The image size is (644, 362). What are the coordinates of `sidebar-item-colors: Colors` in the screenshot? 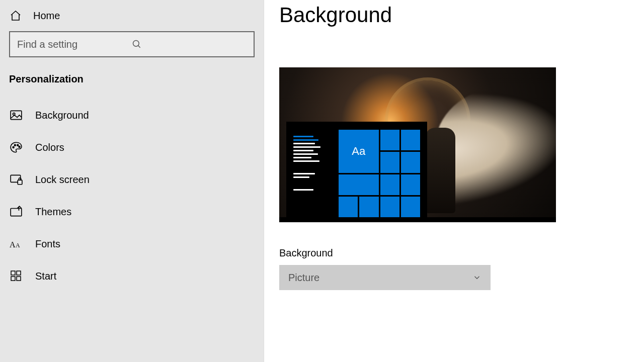 It's located at (132, 147).